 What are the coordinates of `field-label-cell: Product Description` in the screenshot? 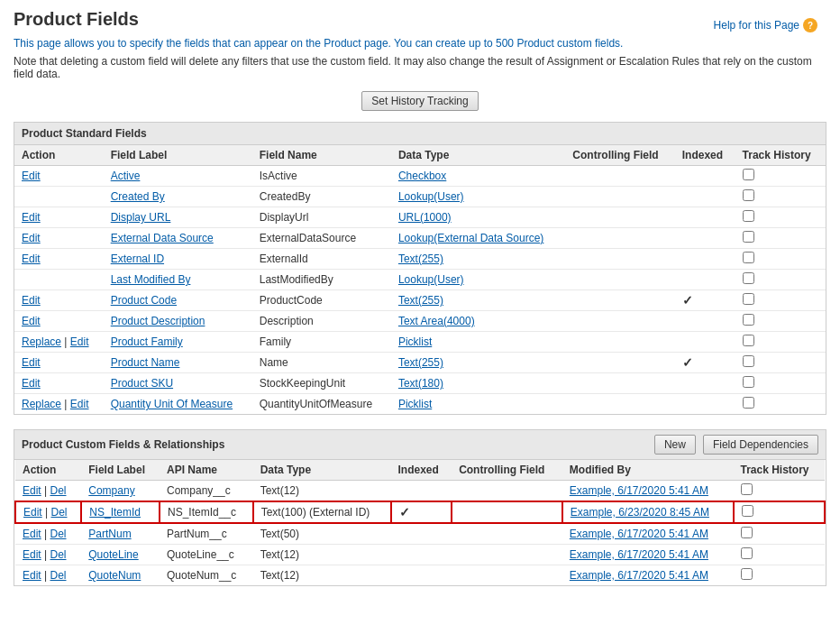 It's located at (178, 321).